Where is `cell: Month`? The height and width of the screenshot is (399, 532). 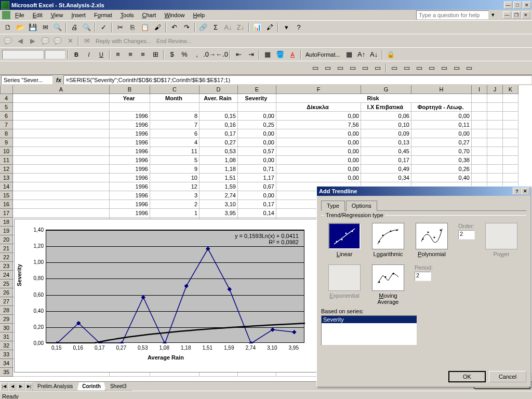 cell: Month is located at coordinates (175, 99).